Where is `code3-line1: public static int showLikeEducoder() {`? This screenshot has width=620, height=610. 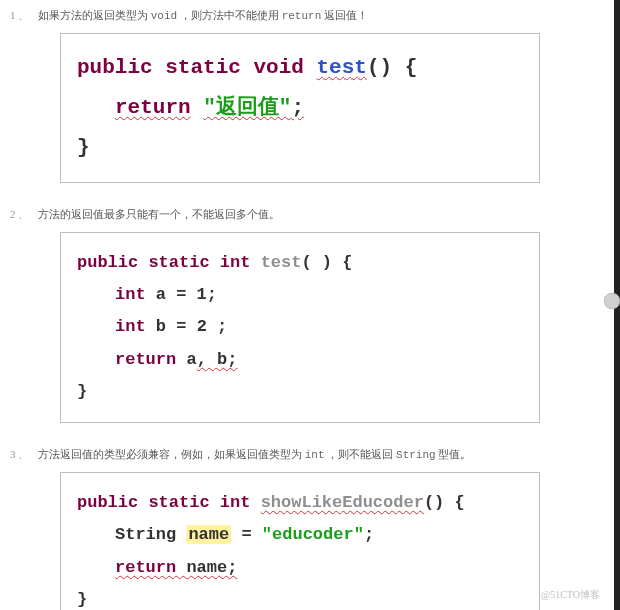 code3-line1: public static int showLikeEducoder() { is located at coordinates (300, 503).